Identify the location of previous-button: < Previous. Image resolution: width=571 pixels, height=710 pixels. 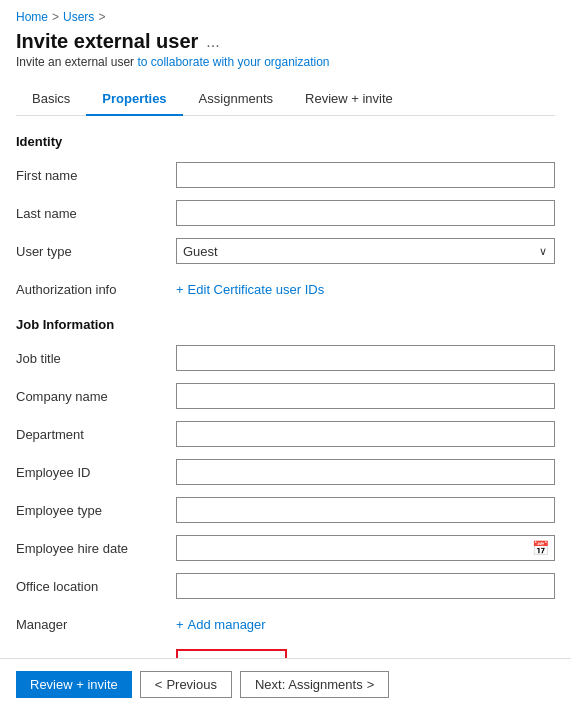
(186, 684).